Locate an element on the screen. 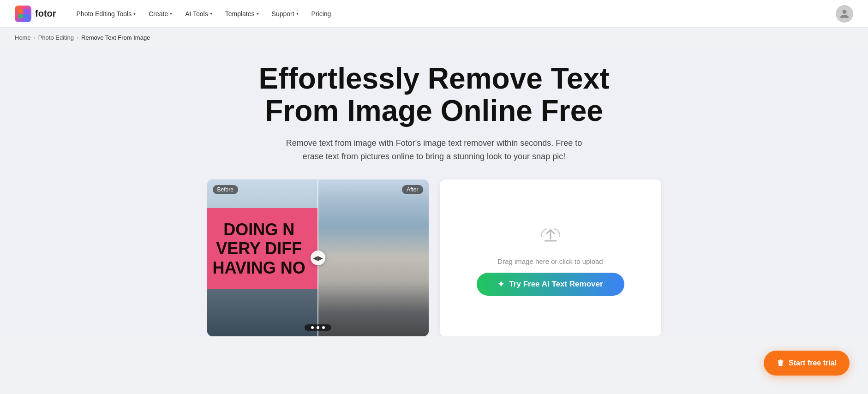 This screenshot has width=868, height=394. nav-item-create: Create ▾ is located at coordinates (161, 14).